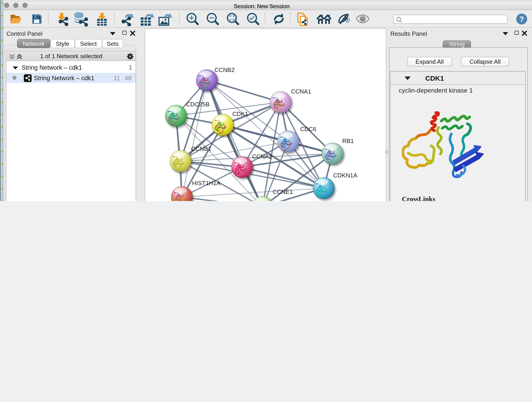 This screenshot has width=532, height=402. I want to click on svg-text: CDC6, so click(308, 129).